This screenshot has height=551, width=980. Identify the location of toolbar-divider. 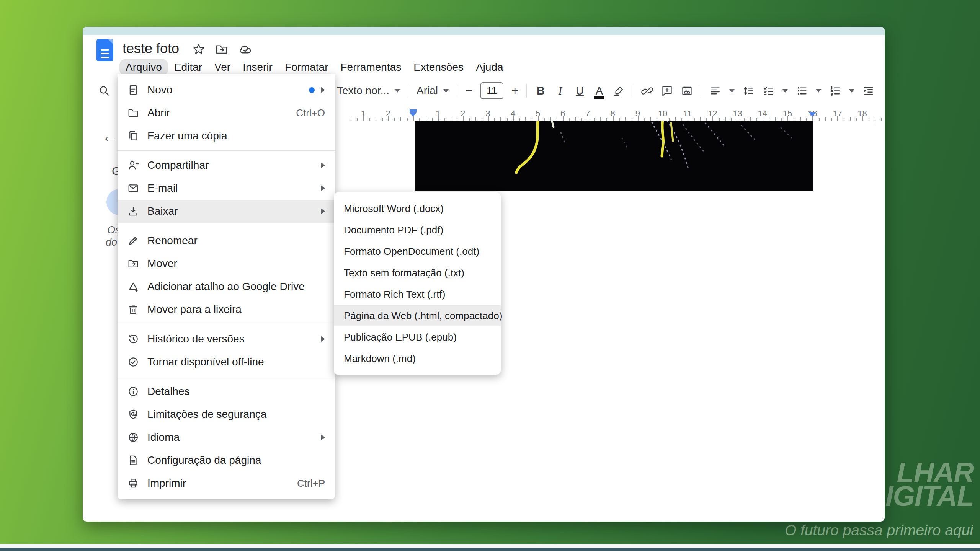
(701, 91).